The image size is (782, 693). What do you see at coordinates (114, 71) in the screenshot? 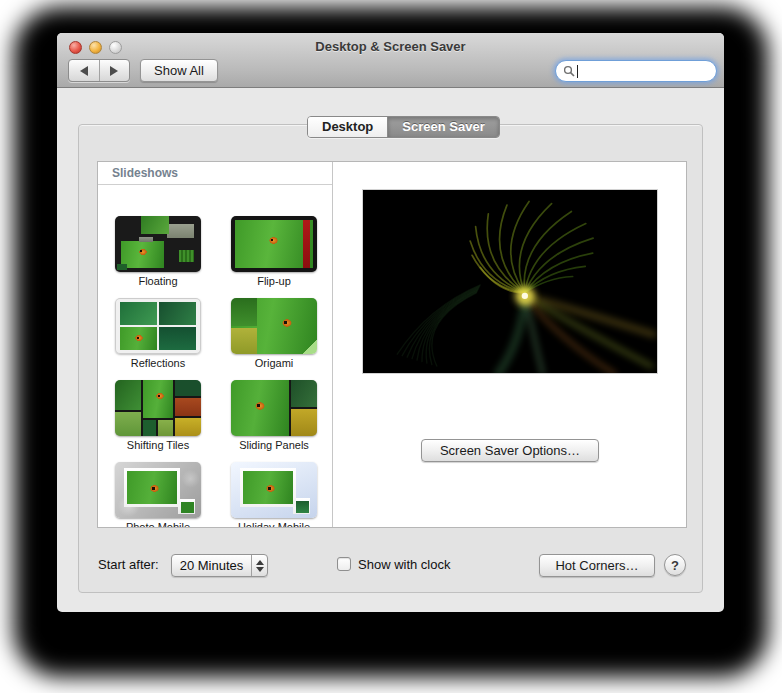
I see `forward-icon` at bounding box center [114, 71].